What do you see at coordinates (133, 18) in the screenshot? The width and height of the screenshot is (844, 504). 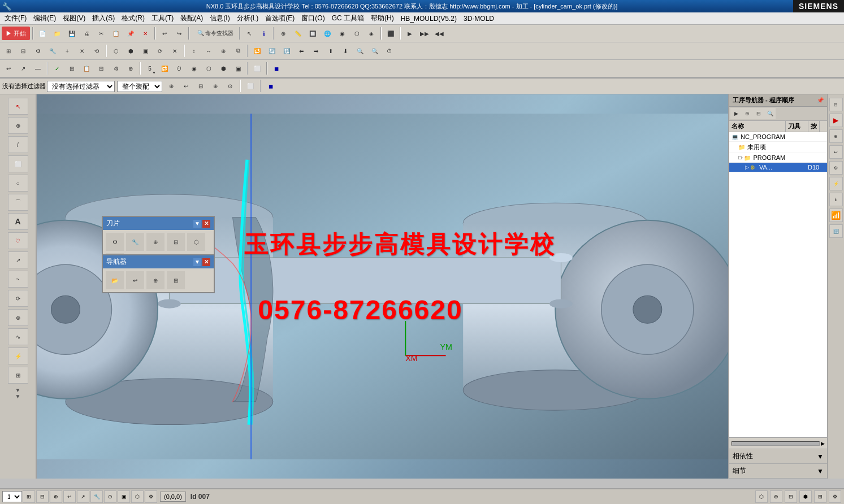 I see `menu-format: 格式(R)` at bounding box center [133, 18].